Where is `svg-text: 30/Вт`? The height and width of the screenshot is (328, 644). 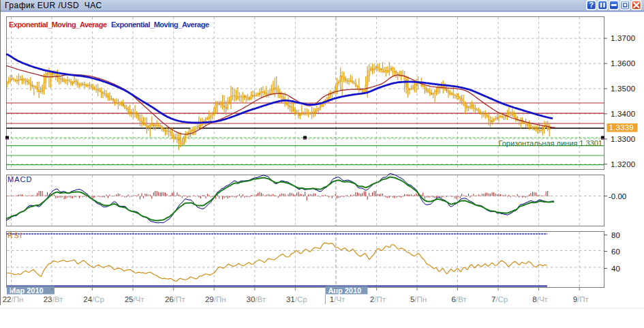 svg-text: 30/Вт is located at coordinates (256, 299).